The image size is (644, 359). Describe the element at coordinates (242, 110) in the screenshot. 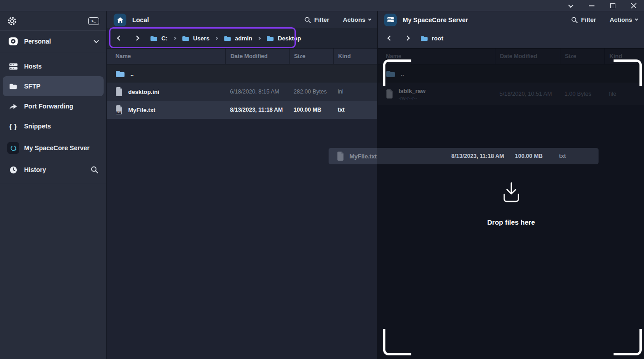

I see `table-row-myfile-txt-selected: TXT MyFile.txt 8/13/2023, 11:18 AM 100.0…` at that location.